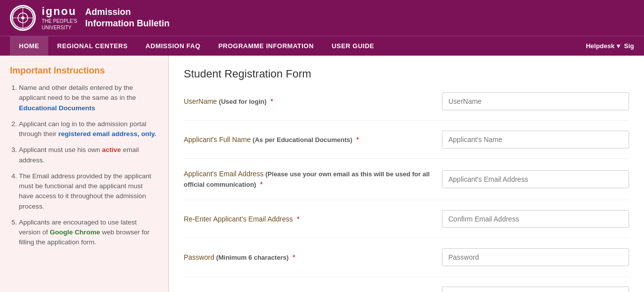 The height and width of the screenshot is (292, 644). Describe the element at coordinates (406, 289) in the screenshot. I see `form-row-confirm-password: Re-Enter Password *` at that location.